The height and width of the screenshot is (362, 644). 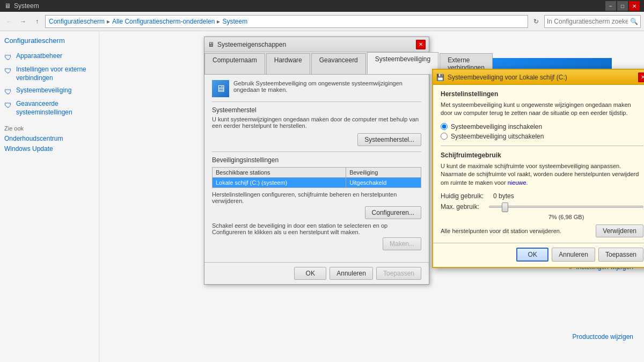 What do you see at coordinates (39, 56) in the screenshot?
I see `sidebar-label-apparaatbeheer: Apparaatbeheer` at bounding box center [39, 56].